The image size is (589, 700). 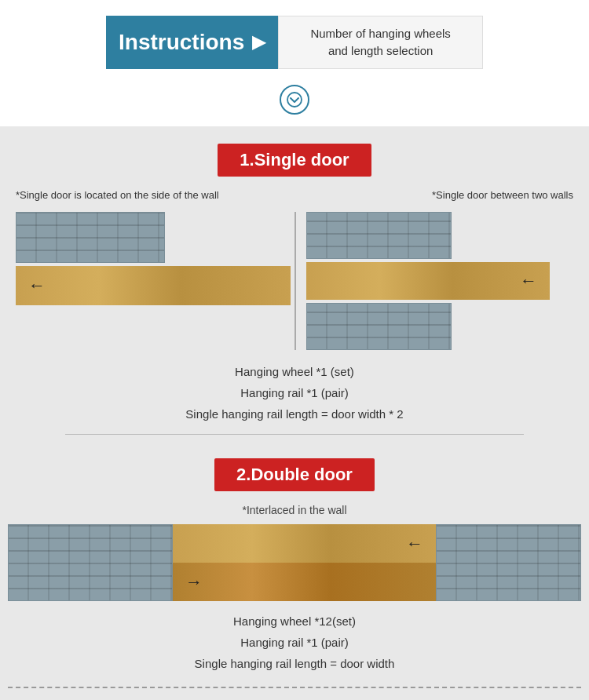 What do you see at coordinates (294, 510) in the screenshot?
I see `double-door-label: *Interlaced in the wall` at bounding box center [294, 510].